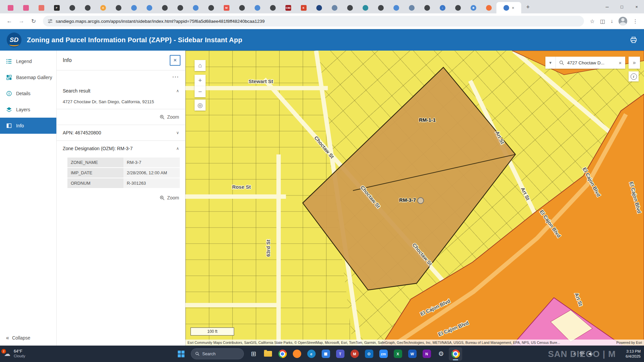 The height and width of the screenshot is (362, 644). Describe the element at coordinates (28, 94) in the screenshot. I see `sidebar-item-details: Details` at that location.